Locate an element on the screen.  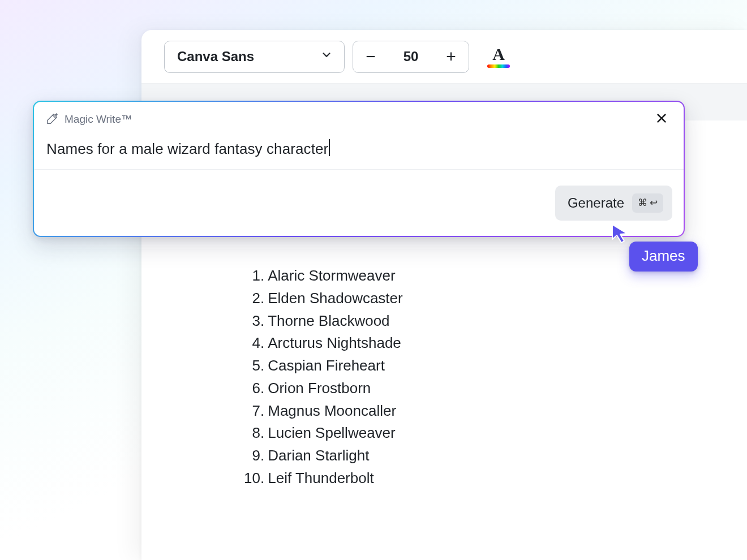
text-color-button: A is located at coordinates (499, 57).